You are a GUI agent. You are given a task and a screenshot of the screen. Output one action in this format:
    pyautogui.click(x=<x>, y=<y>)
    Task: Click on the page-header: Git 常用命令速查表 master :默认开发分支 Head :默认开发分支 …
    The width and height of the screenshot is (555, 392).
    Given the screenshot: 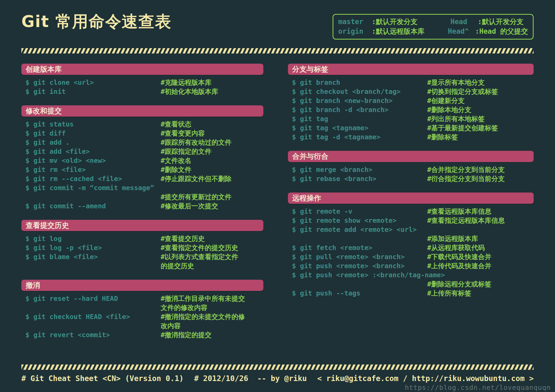 What is the action you would take?
    pyautogui.click(x=278, y=20)
    